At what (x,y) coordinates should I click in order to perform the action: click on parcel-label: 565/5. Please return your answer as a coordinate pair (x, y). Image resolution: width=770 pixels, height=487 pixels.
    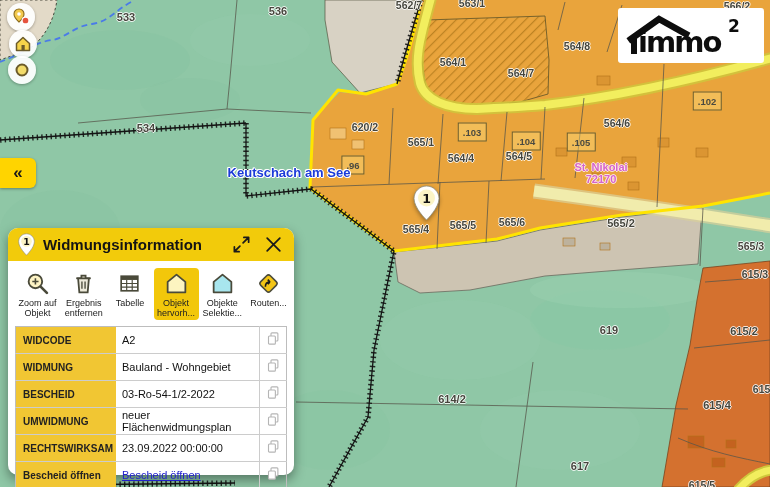
    Looking at the image, I should click on (463, 225).